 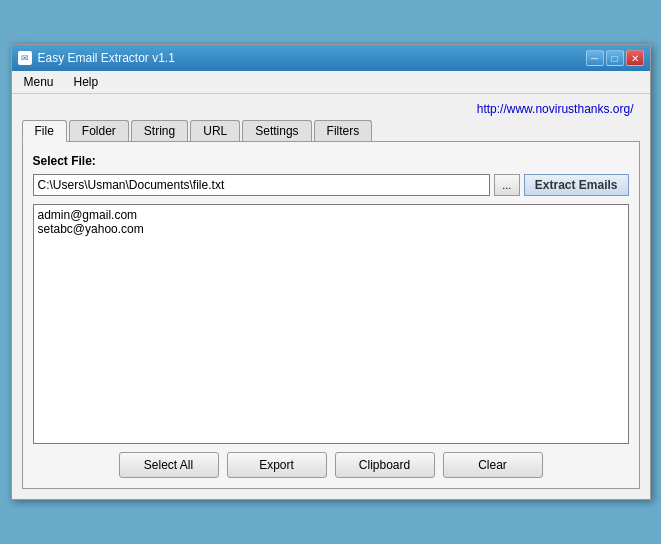 I want to click on tab-folder: Folder, so click(x=99, y=130).